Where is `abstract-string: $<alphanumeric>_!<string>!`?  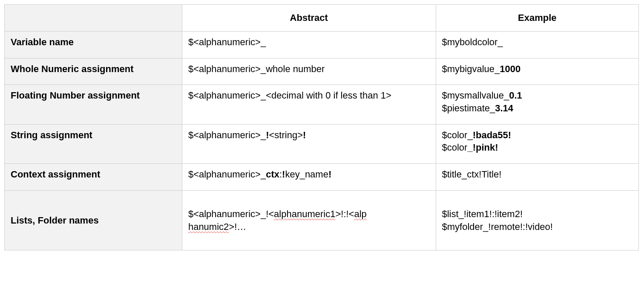
abstract-string: $<alphanumeric>_!<string>! is located at coordinates (309, 144).